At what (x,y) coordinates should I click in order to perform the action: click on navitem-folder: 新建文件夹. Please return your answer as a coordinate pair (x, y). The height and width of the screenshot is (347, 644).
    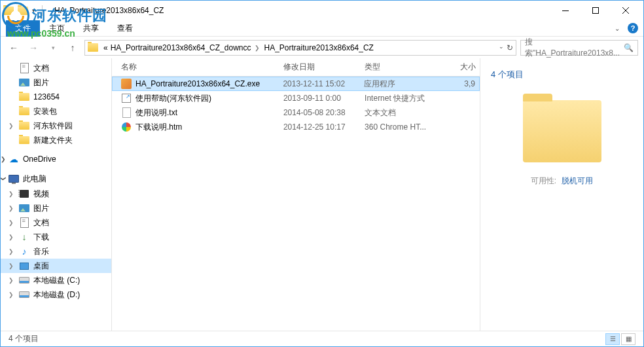
    Looking at the image, I should click on (56, 140).